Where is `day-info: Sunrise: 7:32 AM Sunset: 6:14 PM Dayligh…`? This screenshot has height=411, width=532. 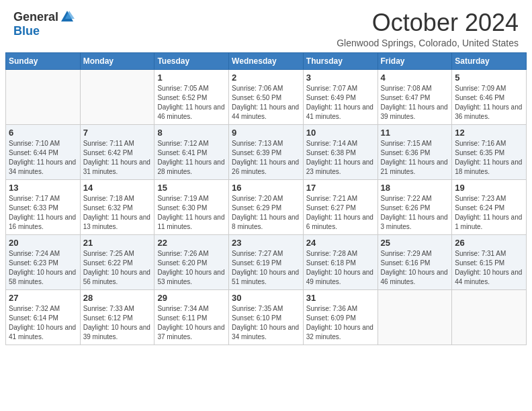 day-info: Sunrise: 7:32 AM Sunset: 6:14 PM Dayligh… is located at coordinates (43, 323).